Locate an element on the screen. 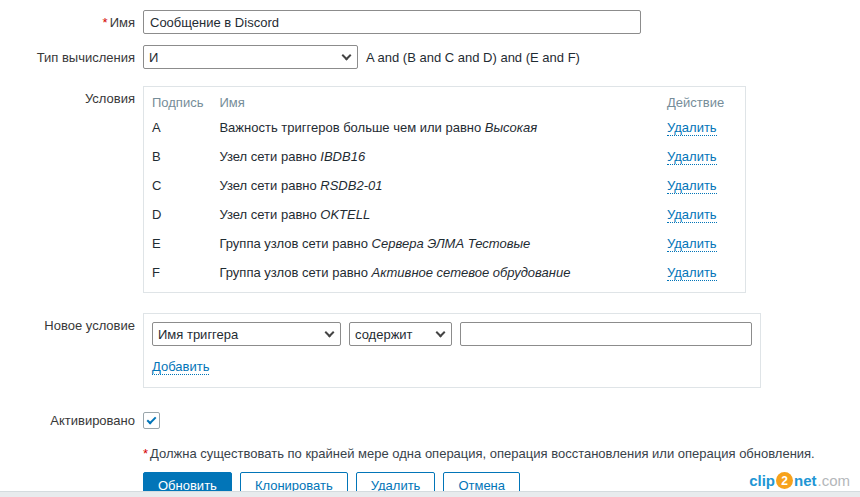 The width and height of the screenshot is (860, 497). condition-table-row: A Важность триггеров больше чем или равн… is located at coordinates (444, 128).